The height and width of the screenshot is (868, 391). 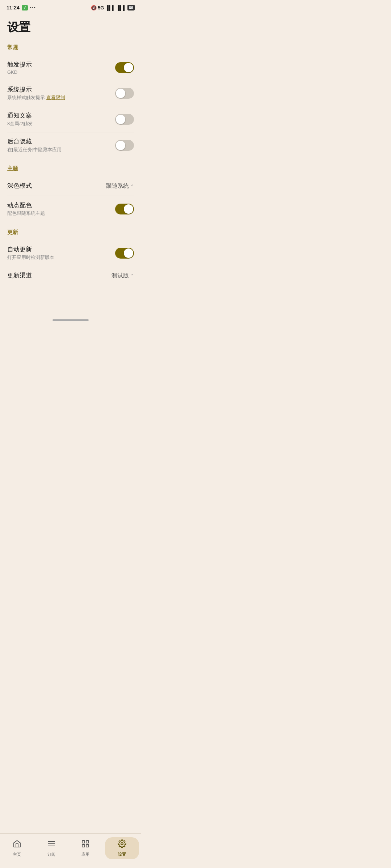 I want to click on status-right: 🔇 5G ▐▌▌ ▐▌▌ 66, so click(x=113, y=8).